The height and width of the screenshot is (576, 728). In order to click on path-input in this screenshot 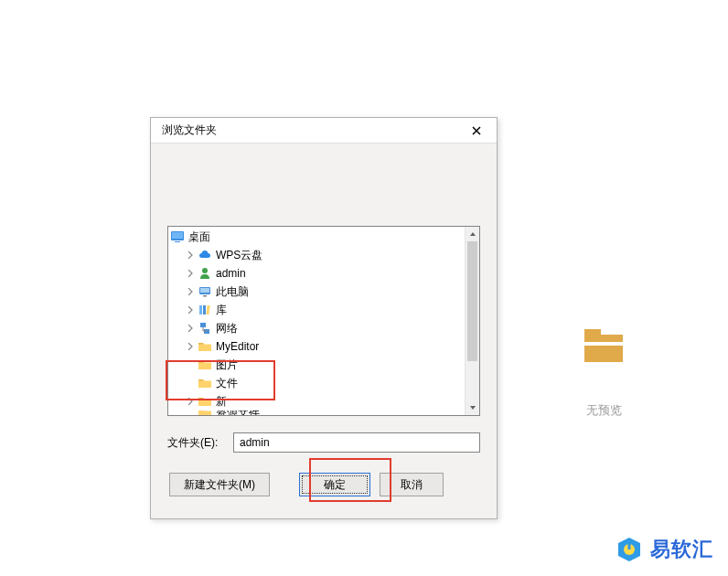, I will do `click(357, 443)`.